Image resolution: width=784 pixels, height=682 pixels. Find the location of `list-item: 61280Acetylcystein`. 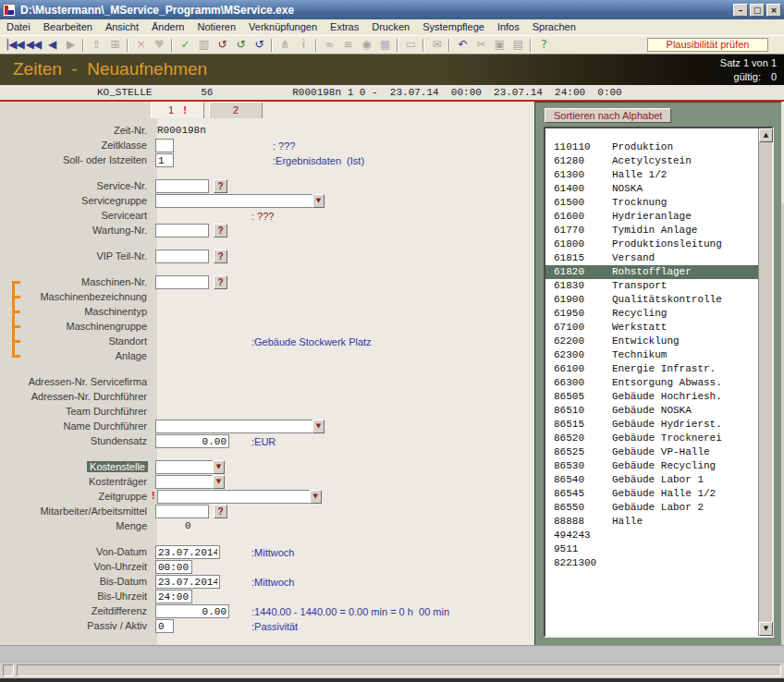

list-item: 61280Acetylcystein is located at coordinates (652, 161).